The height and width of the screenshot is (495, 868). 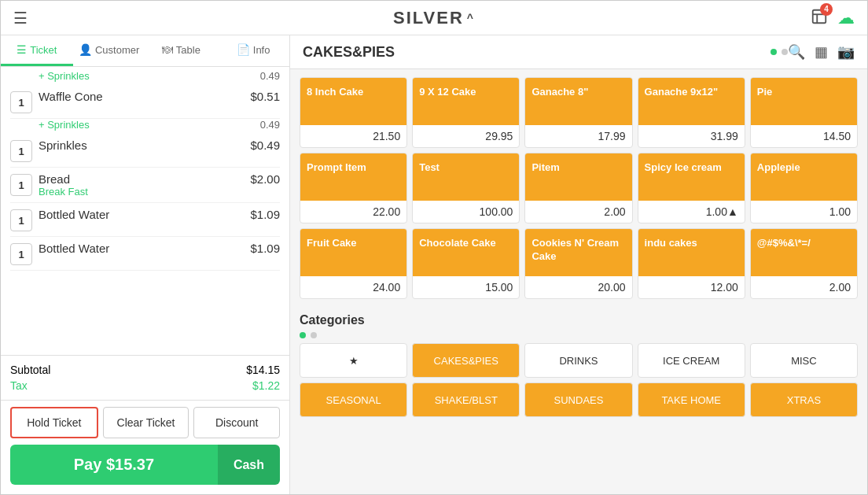 What do you see at coordinates (846, 18) in the screenshot?
I see `cloud-icon: ☁` at bounding box center [846, 18].